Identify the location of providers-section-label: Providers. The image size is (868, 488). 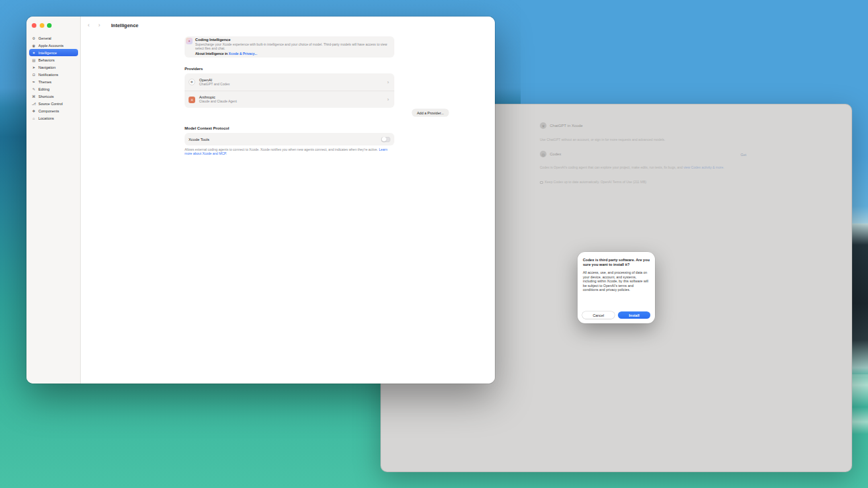
(194, 69).